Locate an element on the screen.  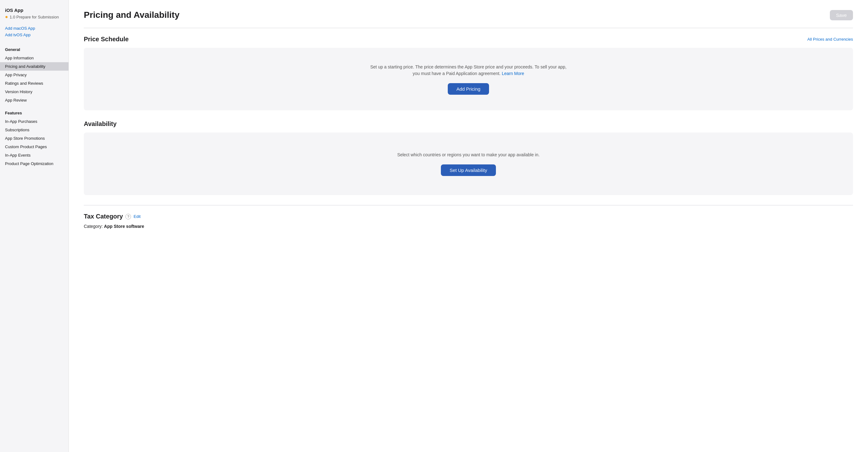
tax-category-label: Category: is located at coordinates (93, 226).